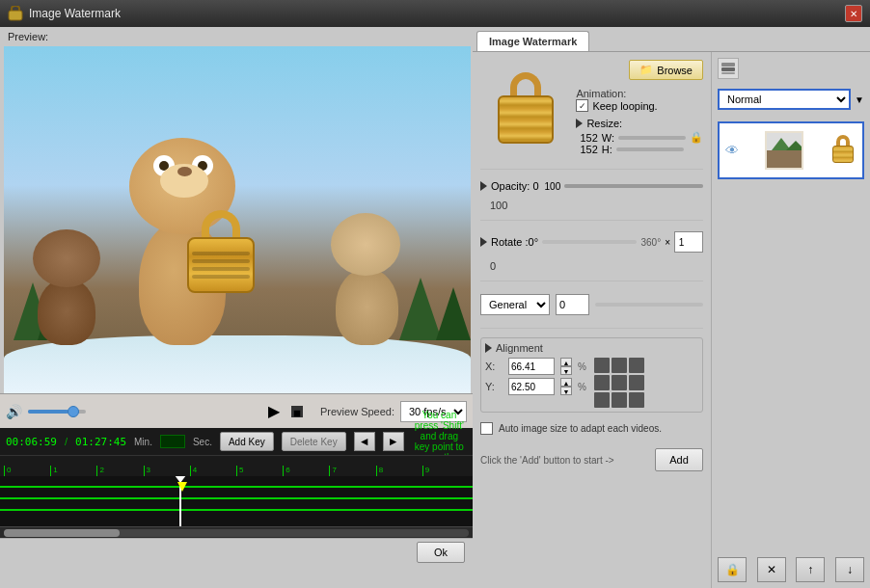 Image resolution: width=870 pixels, height=588 pixels. I want to click on general-row: General Dissolve Multiply, so click(592, 305).